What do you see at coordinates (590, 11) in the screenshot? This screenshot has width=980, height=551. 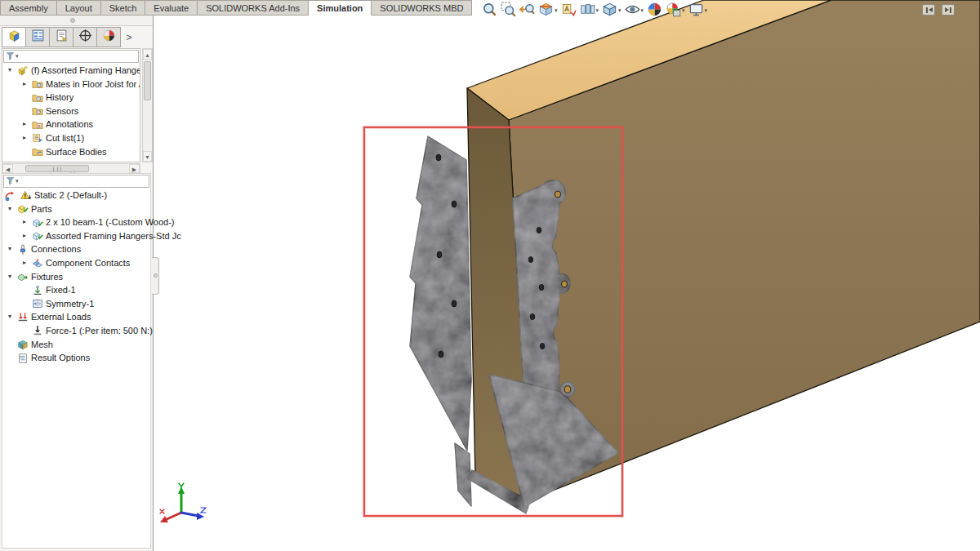 I see `view-orientation-button: ▾` at bounding box center [590, 11].